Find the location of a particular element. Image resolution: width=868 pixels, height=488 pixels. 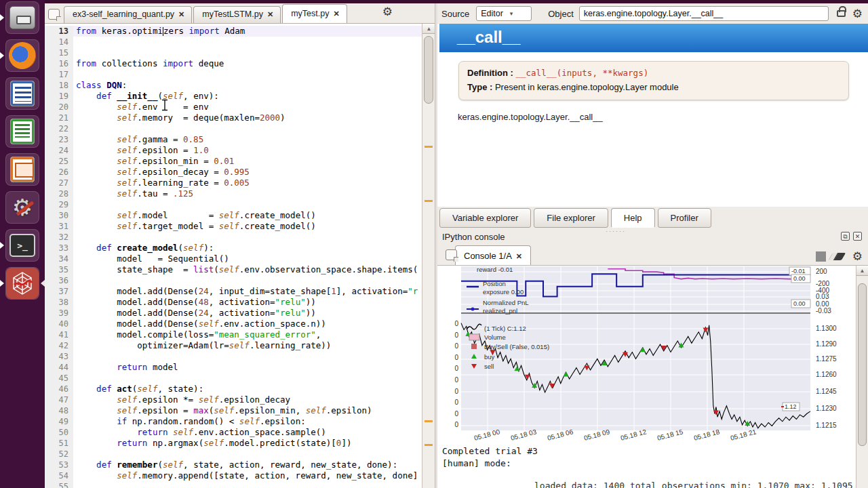

archive-icon is located at coordinates (22, 18).